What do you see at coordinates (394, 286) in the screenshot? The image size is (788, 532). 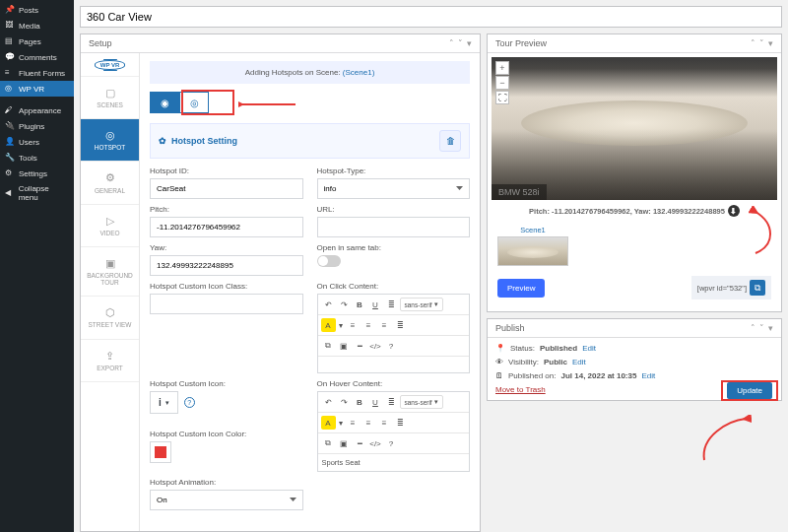 I see `click-content-label: On Click Content:` at bounding box center [394, 286].